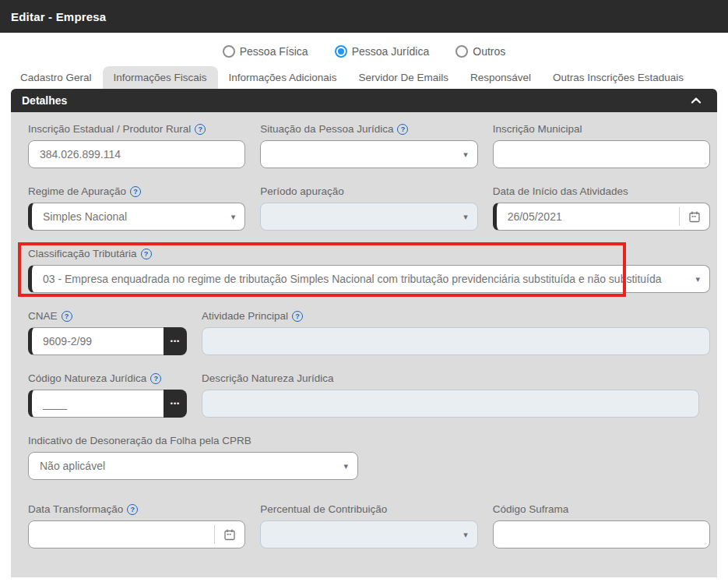  What do you see at coordinates (369, 129) in the screenshot?
I see `field-label: Situação da Pessoa Jurídica ?` at bounding box center [369, 129].